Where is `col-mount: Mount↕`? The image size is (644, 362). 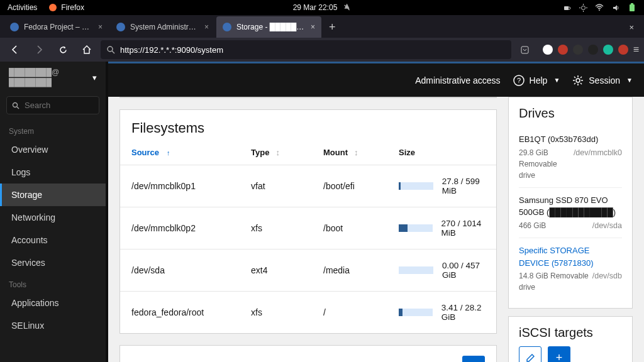 col-mount: Mount↕ is located at coordinates (361, 152).